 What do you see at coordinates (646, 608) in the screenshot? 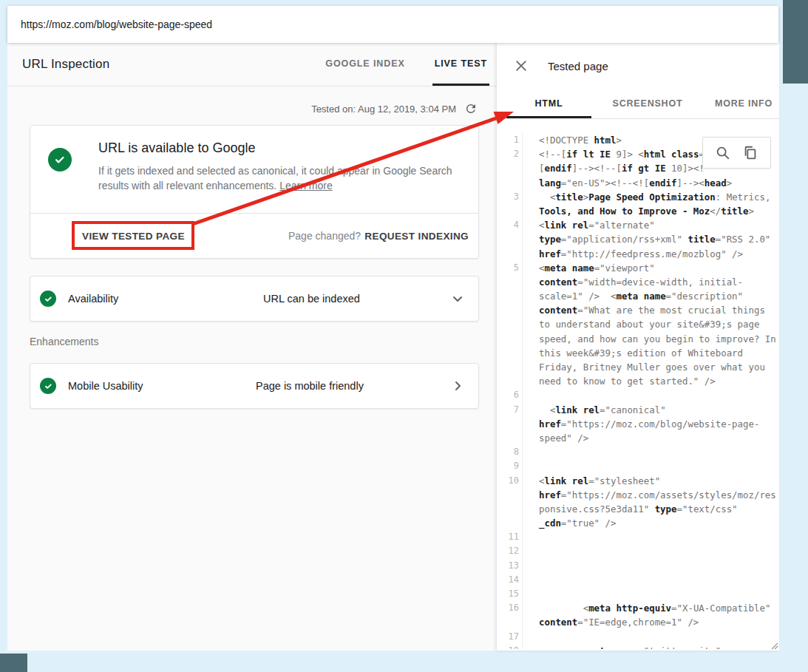
I see `code-text: <meta http-equiv="X-UA-Compatible"` at bounding box center [646, 608].